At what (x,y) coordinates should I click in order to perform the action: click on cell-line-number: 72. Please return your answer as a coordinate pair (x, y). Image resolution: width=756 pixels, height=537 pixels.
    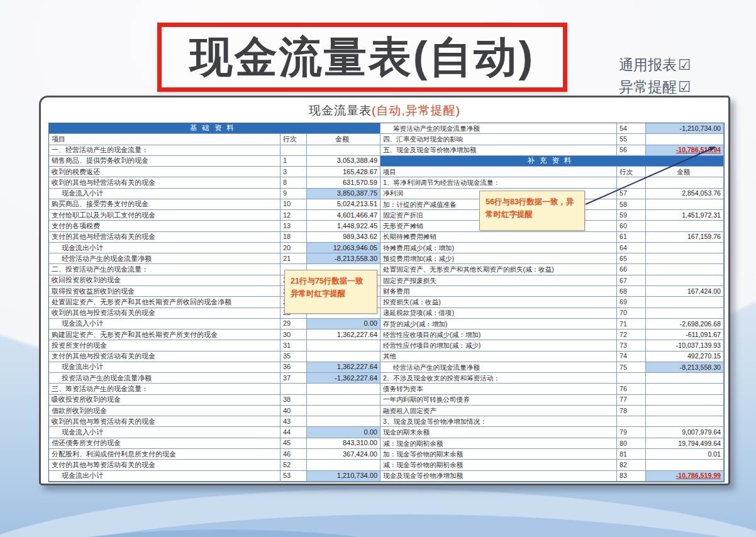
    Looking at the image, I should click on (631, 335).